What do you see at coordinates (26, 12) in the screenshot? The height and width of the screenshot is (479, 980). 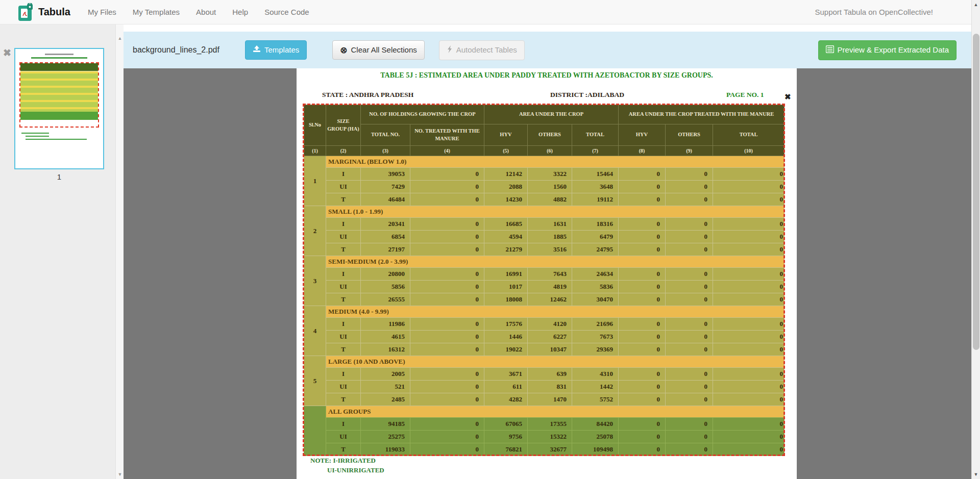 I see `tabula-logo-icon` at bounding box center [26, 12].